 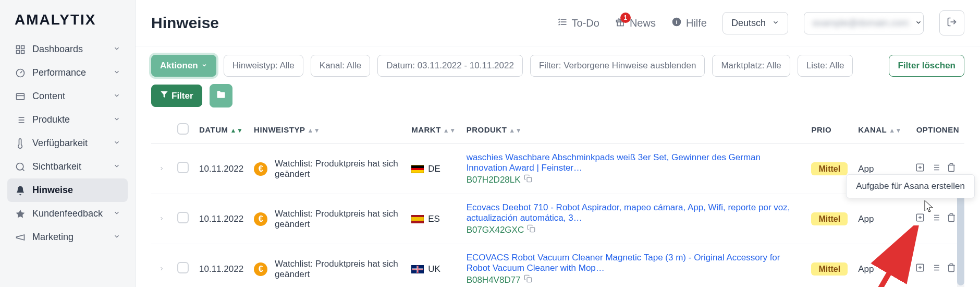 I want to click on todo-label: To-Do, so click(x=586, y=23).